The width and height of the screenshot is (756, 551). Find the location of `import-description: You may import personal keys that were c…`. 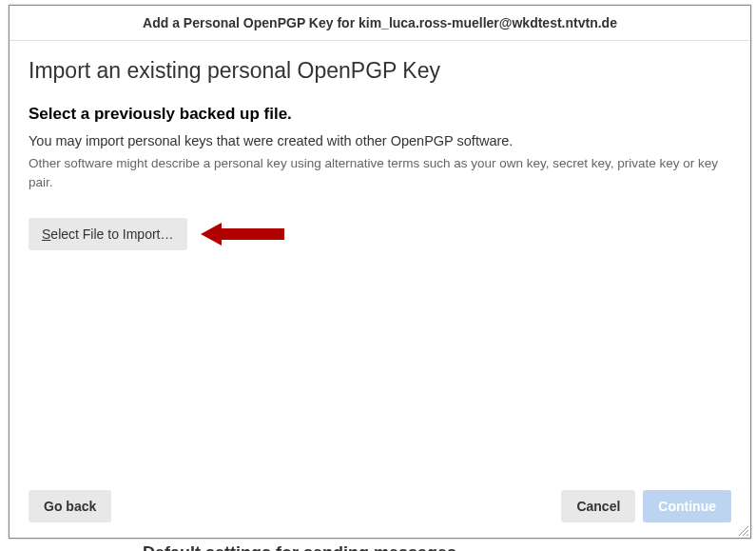

import-description: You may import personal keys that were c… is located at coordinates (380, 141).